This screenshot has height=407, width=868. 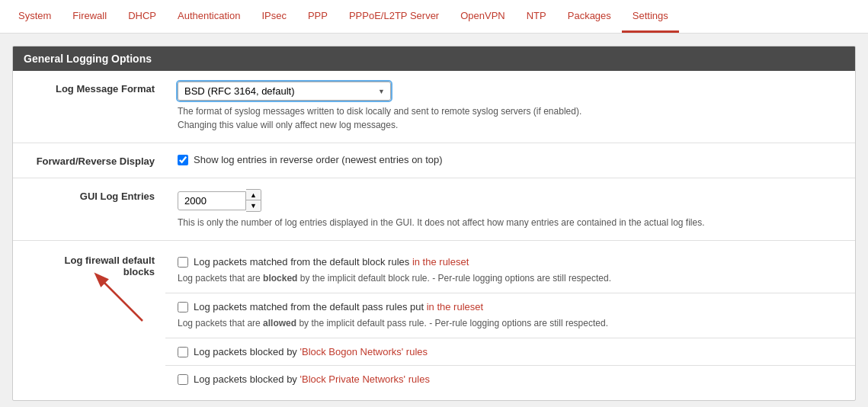 I want to click on nav-system: System, so click(x=35, y=17).